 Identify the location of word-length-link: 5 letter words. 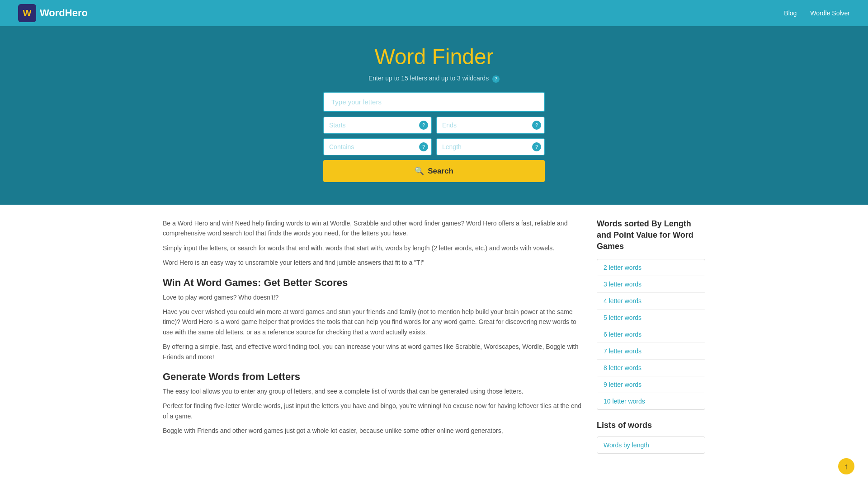
(651, 318).